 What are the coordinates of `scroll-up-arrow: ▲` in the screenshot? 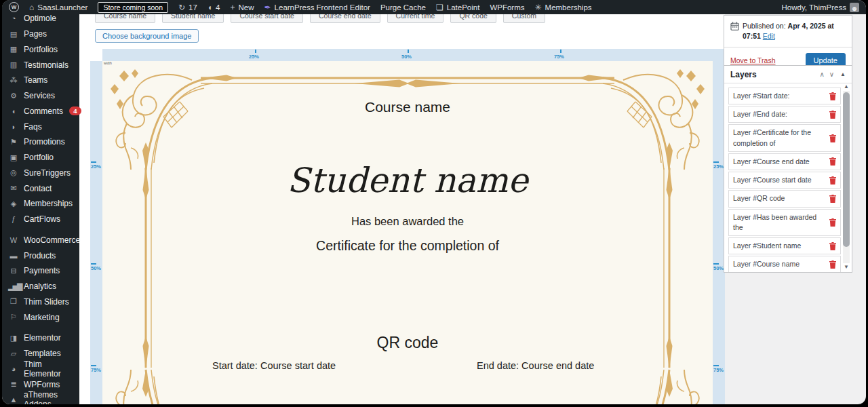 It's located at (846, 87).